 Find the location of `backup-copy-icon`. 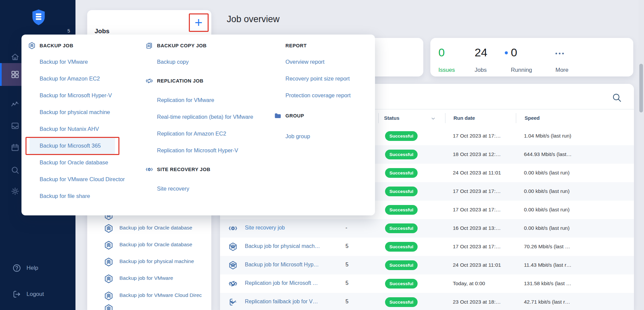

backup-copy-icon is located at coordinates (149, 46).